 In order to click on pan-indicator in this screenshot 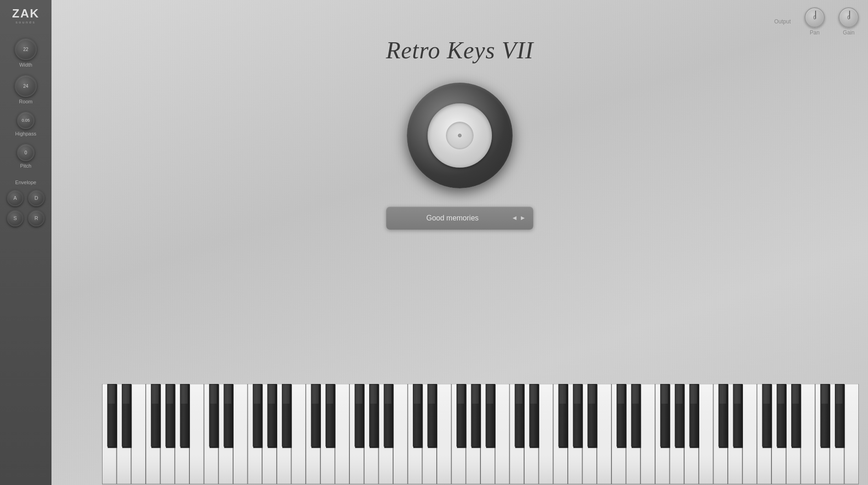, I will do `click(816, 18)`.